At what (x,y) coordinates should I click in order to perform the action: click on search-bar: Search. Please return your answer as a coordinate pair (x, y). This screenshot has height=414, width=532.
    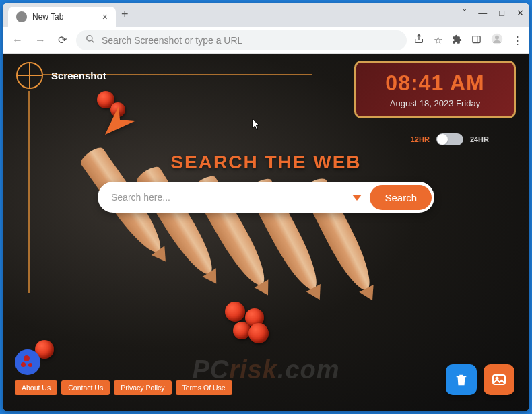
    Looking at the image, I should click on (266, 197).